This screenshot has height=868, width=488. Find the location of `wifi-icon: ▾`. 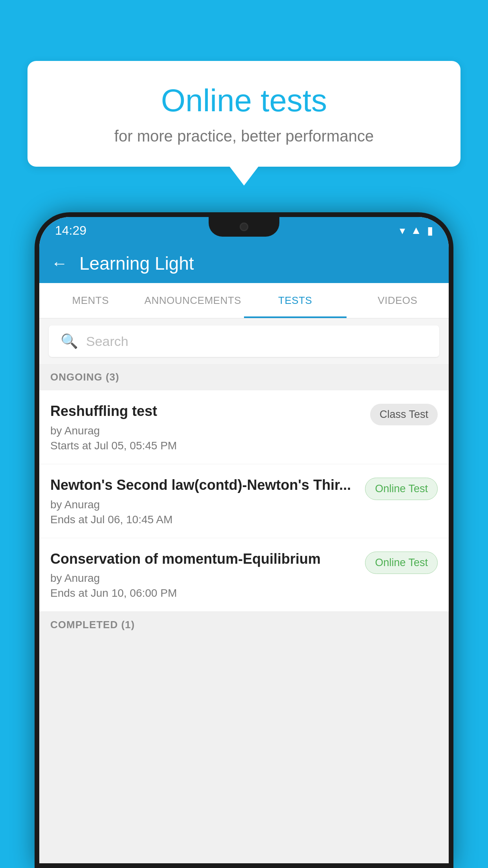

wifi-icon: ▾ is located at coordinates (402, 230).